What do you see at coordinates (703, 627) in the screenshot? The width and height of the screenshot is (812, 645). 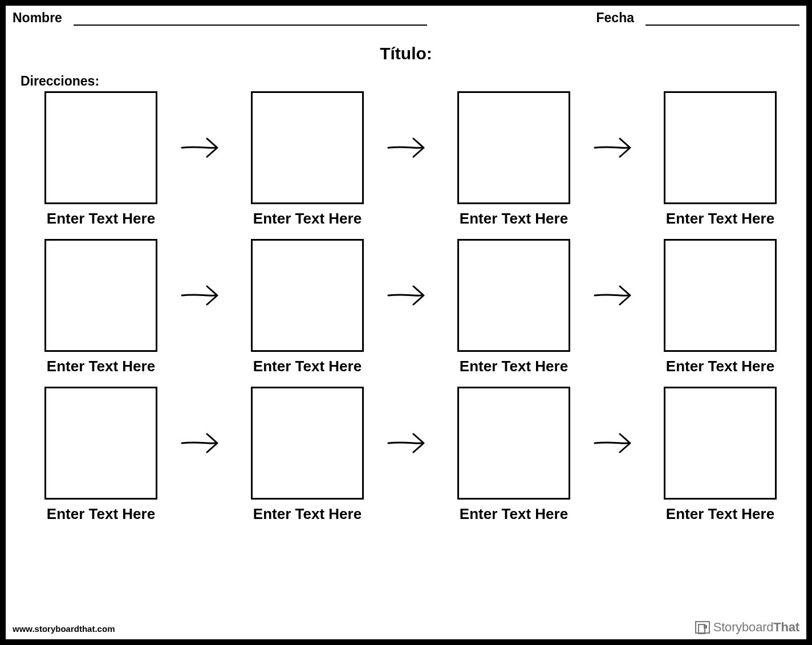 I see `storyboard-icon` at bounding box center [703, 627].